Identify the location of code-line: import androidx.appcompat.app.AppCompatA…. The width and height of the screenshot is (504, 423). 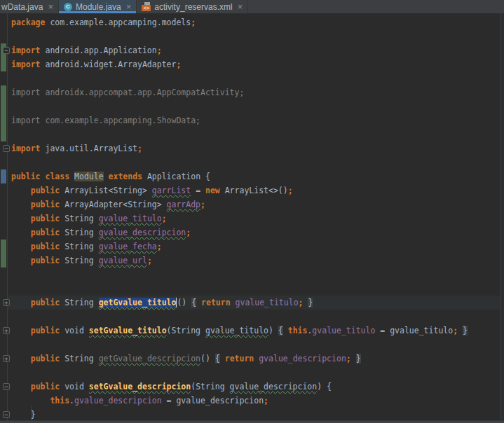
(252, 92).